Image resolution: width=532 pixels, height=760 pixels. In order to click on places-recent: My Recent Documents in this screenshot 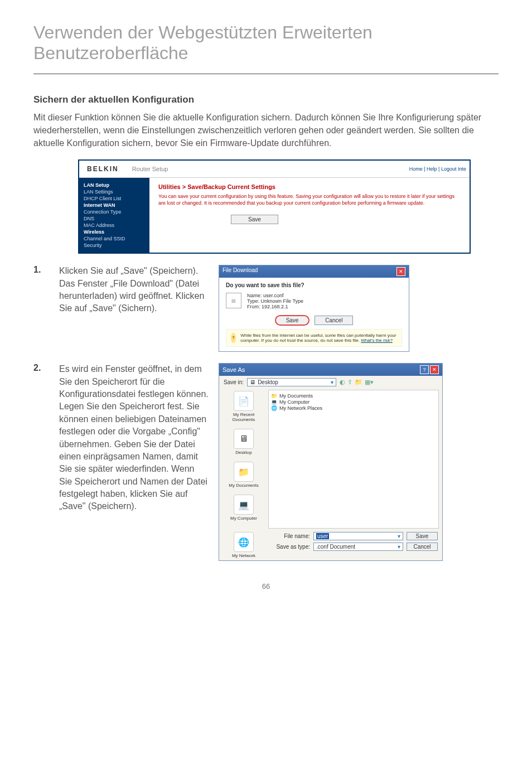, I will do `click(244, 417)`.